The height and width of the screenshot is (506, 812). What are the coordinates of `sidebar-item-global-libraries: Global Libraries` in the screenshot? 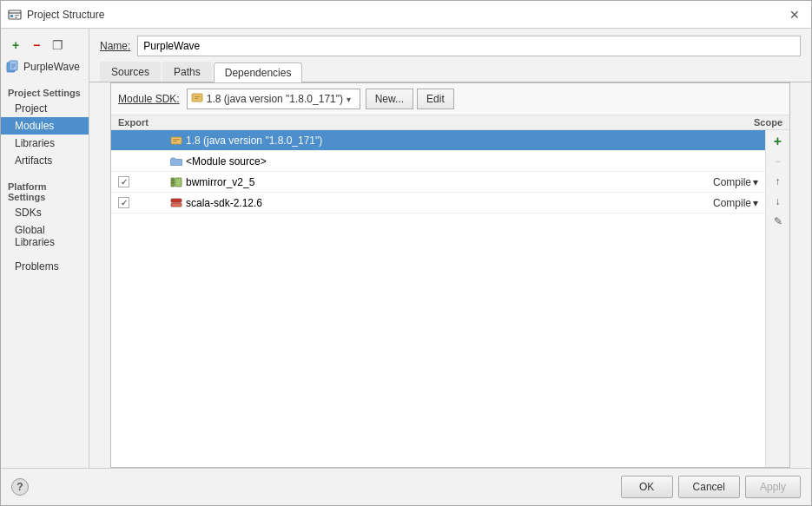 It's located at (45, 236).